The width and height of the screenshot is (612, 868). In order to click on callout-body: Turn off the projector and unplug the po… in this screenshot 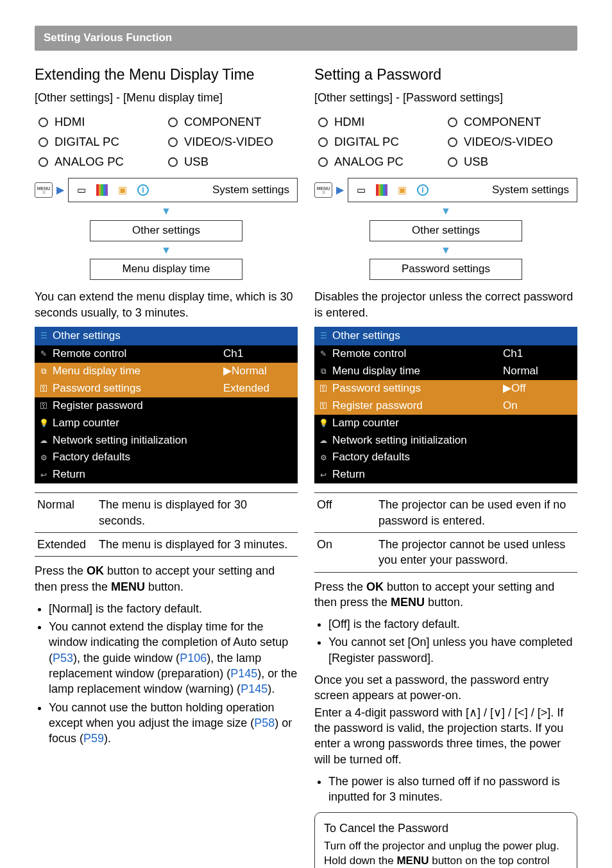, I will do `click(446, 854)`.